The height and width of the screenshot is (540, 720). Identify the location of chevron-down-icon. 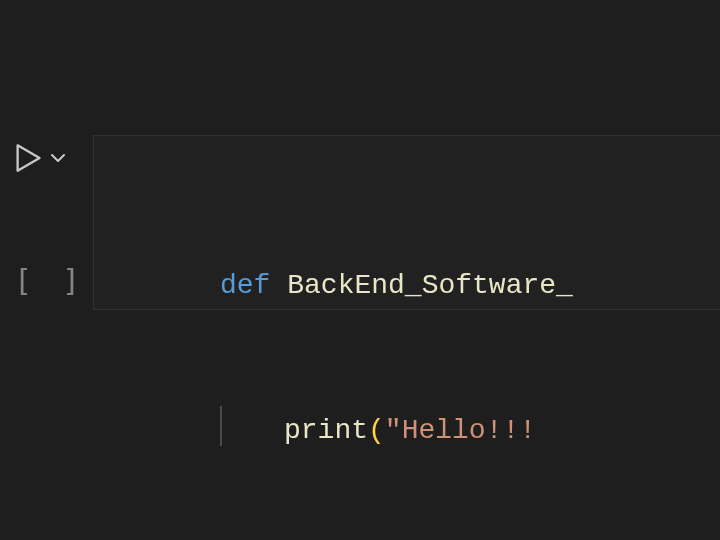
(58, 158).